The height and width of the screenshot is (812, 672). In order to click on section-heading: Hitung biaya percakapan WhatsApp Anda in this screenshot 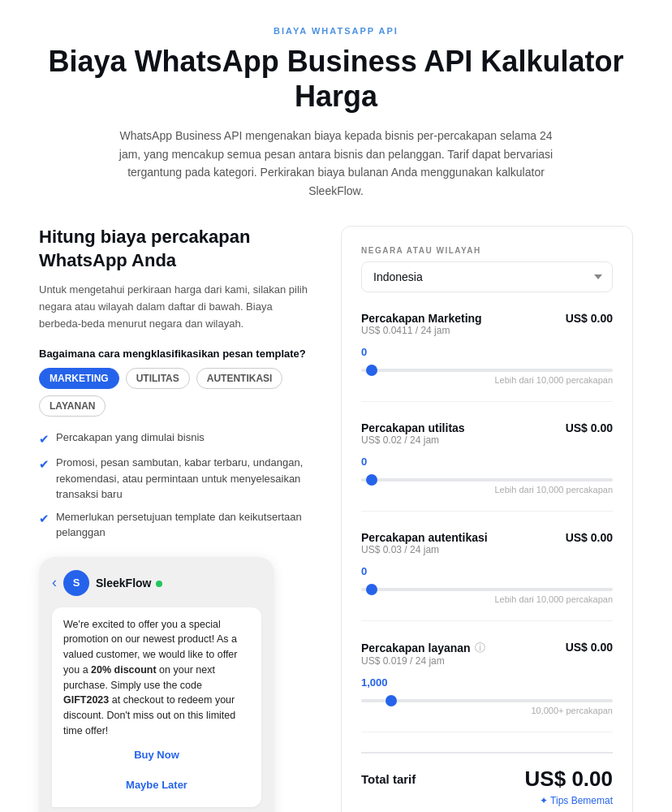, I will do `click(177, 248)`.